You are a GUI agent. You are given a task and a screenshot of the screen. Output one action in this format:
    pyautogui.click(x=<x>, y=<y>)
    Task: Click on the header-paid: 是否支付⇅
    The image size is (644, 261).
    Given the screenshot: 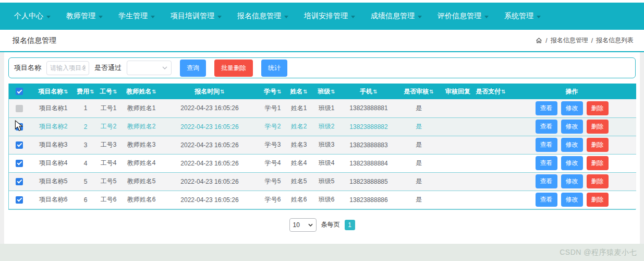 What is the action you would take?
    pyautogui.click(x=491, y=91)
    